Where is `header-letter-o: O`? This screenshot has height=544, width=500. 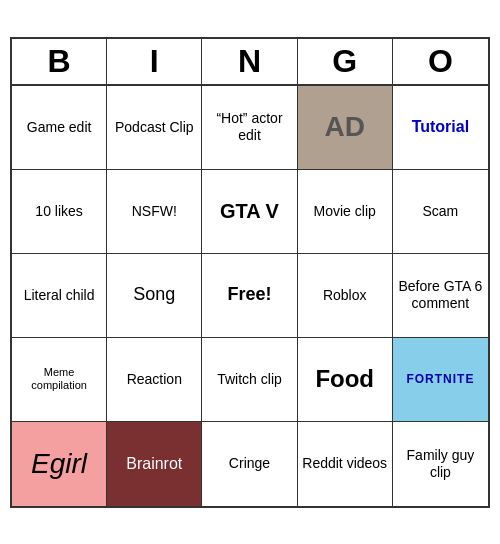
header-letter-o: O is located at coordinates (440, 62).